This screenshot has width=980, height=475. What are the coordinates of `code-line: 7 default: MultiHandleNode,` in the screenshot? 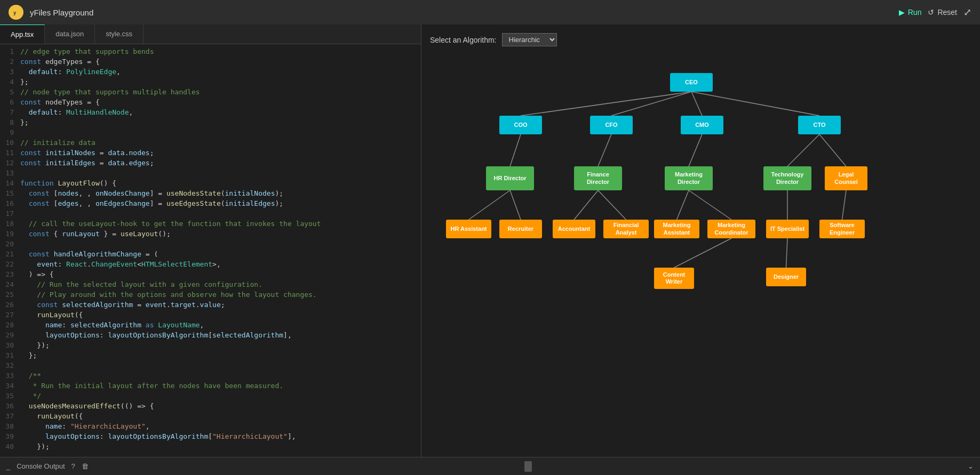 It's located at (210, 112).